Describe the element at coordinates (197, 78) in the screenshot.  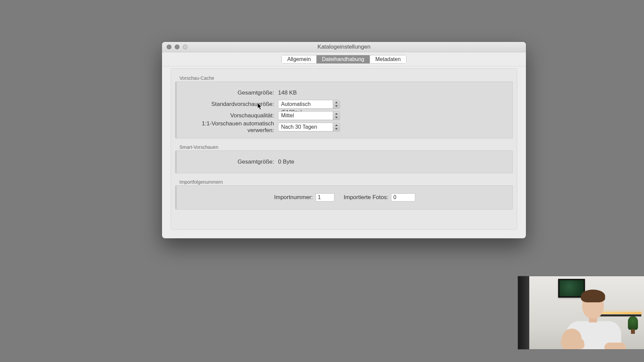
I see `group-title-preview-cache: Vorschau-Cache` at that location.